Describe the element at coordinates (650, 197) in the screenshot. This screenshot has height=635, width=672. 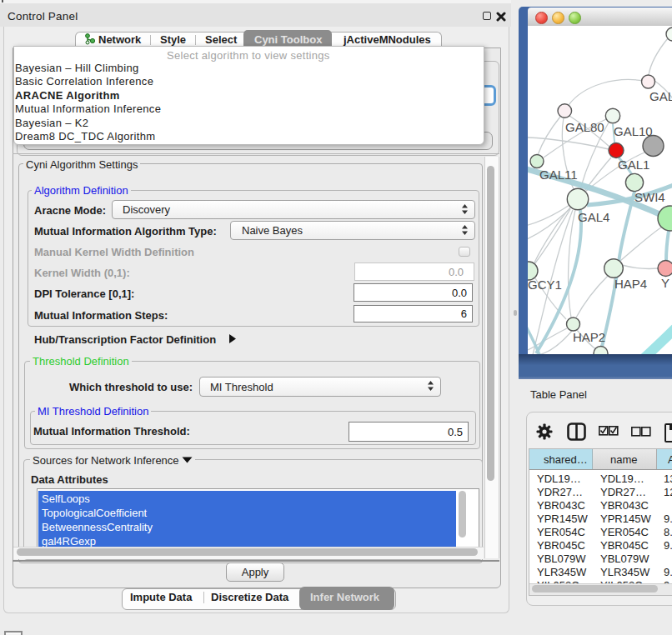
I see `svg-text: SWI4` at that location.